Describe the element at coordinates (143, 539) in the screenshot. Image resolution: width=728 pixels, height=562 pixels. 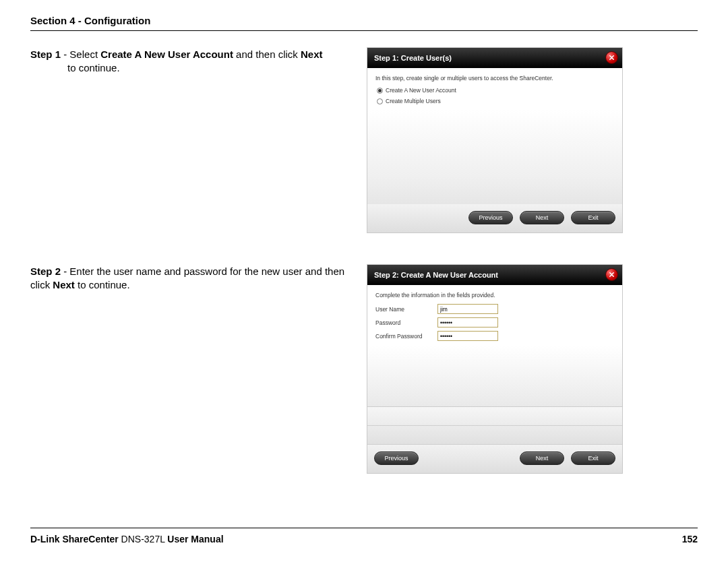
I see `footer-model: DNS-327L` at that location.